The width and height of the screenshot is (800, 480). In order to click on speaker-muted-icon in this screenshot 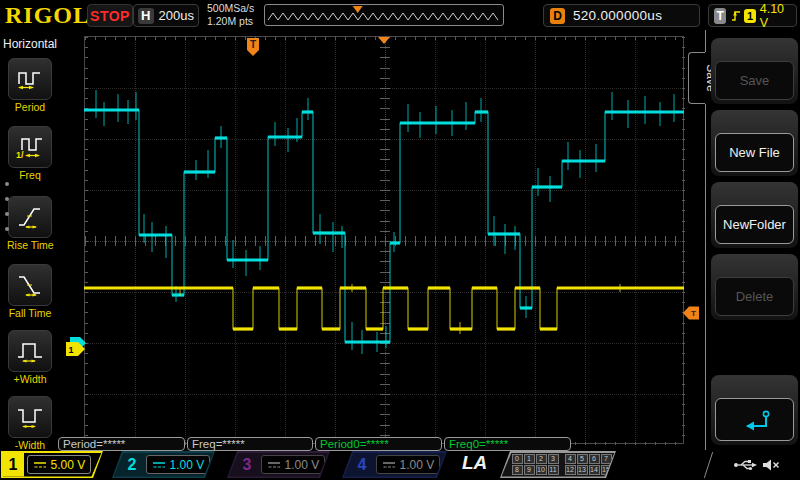, I will do `click(771, 465)`.